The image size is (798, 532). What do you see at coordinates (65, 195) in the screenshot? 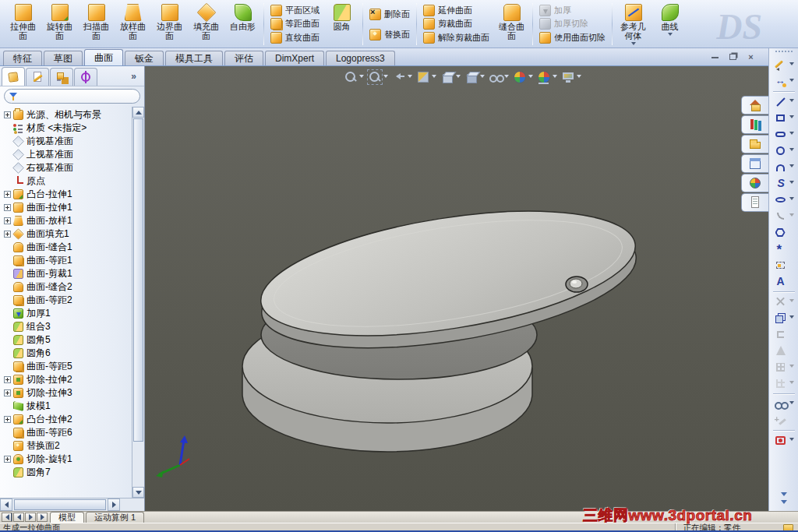
I see `feature-tree-item: 凸台-拉伸1` at bounding box center [65, 195].